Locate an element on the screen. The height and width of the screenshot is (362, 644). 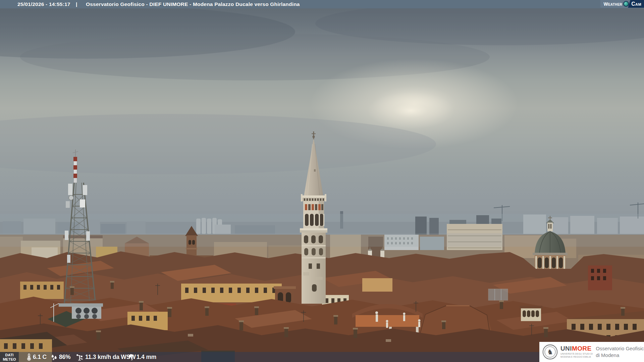
rain-umbrella-icon is located at coordinates (131, 357).